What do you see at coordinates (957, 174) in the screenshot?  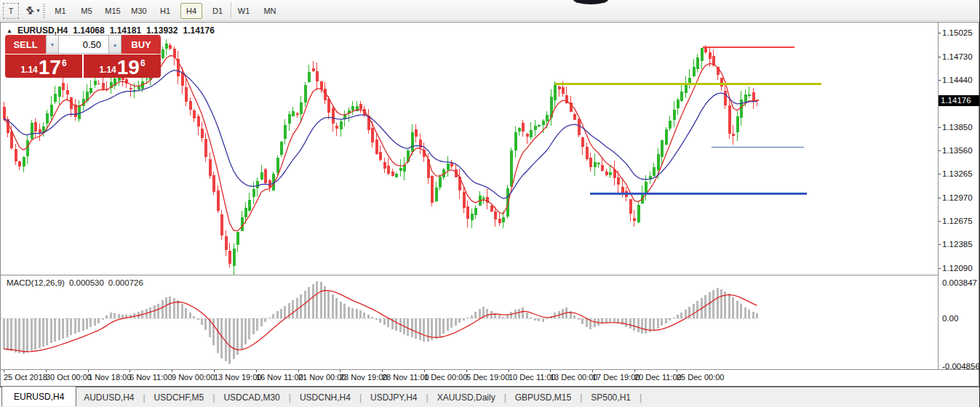 I see `price-axis-label: 1.13265` at bounding box center [957, 174].